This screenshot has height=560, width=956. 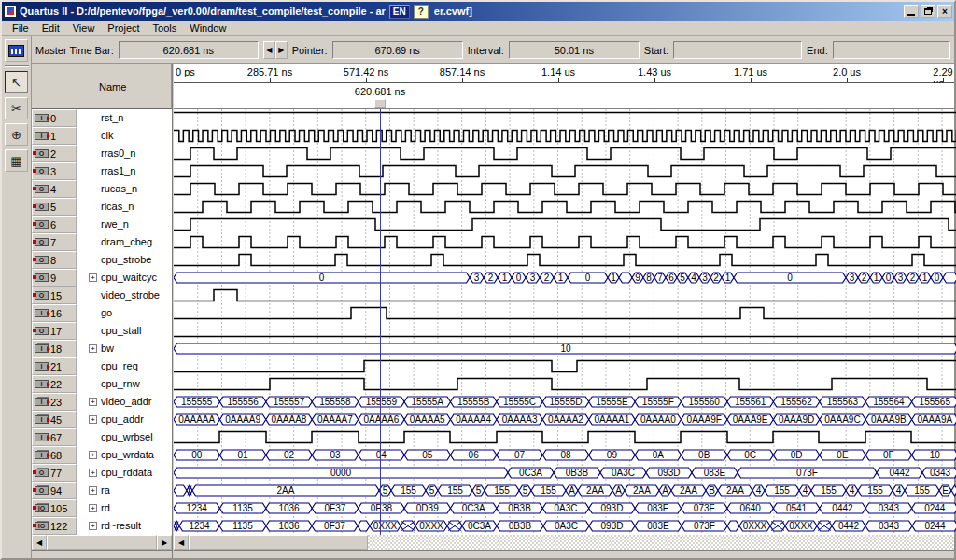 What do you see at coordinates (282, 50) in the screenshot?
I see `time-step-right-button: ▶` at bounding box center [282, 50].